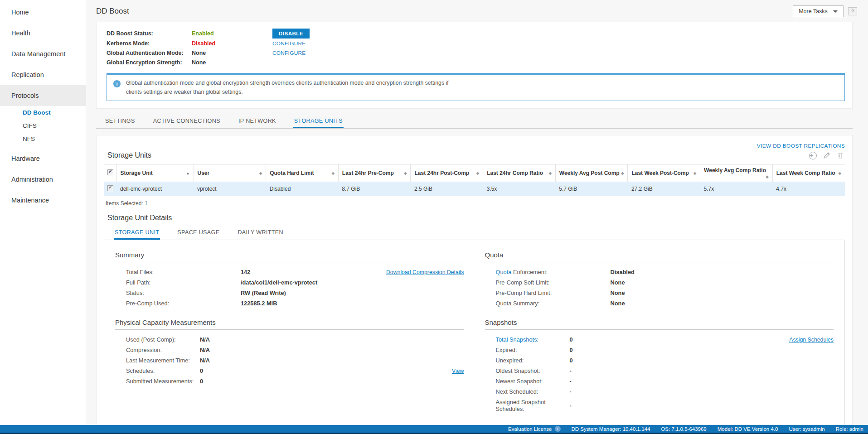 This screenshot has height=434, width=868. I want to click on view-link: View, so click(458, 371).